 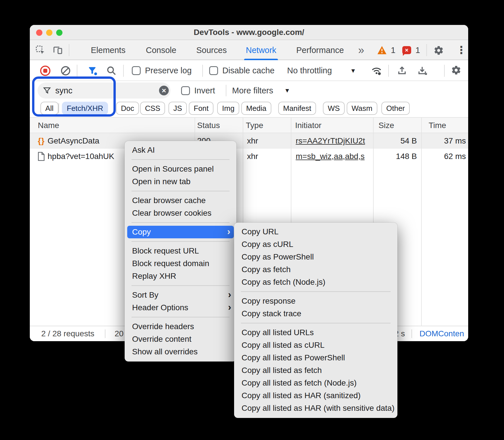 What do you see at coordinates (66, 71) in the screenshot?
I see `clear-network-log-icon` at bounding box center [66, 71].